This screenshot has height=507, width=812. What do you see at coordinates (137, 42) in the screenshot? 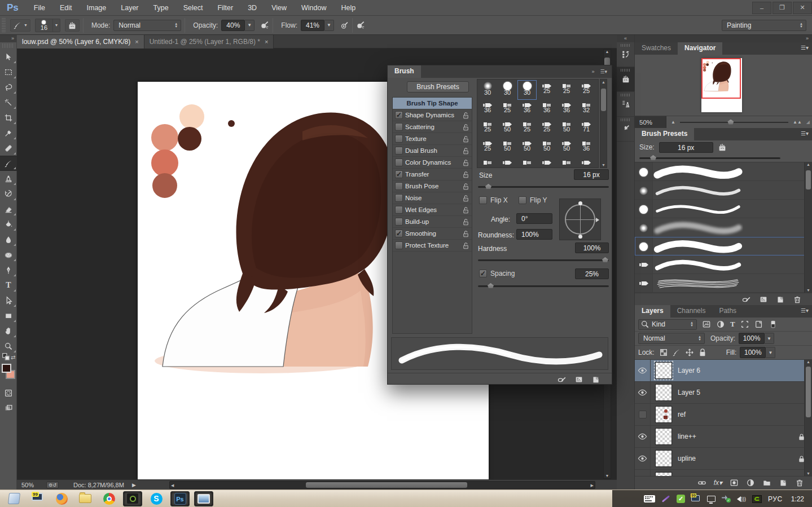
I see `close-tab-icon: ×` at bounding box center [137, 42].